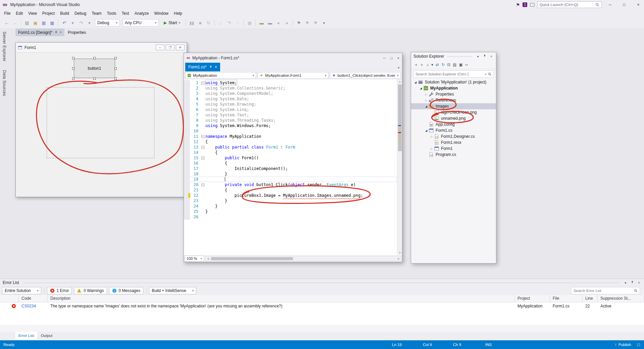 The image size is (644, 349). Describe the element at coordinates (160, 48) in the screenshot. I see `form-minimize-button: ─` at that location.